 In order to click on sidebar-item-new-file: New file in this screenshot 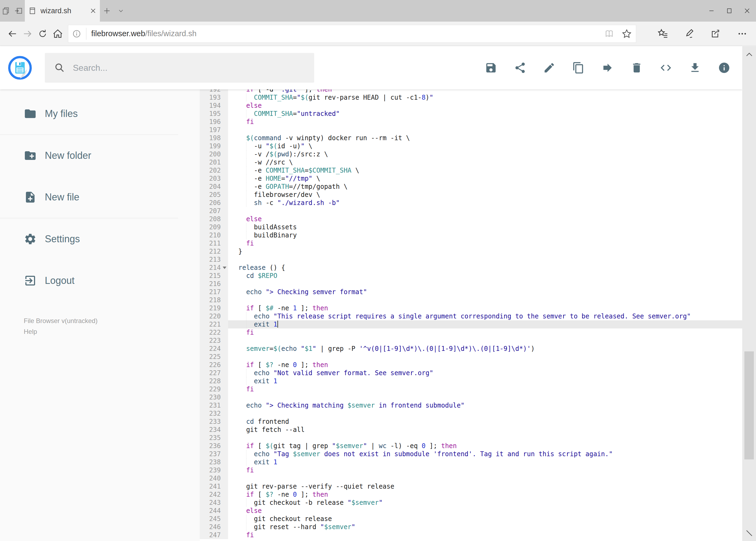, I will do `click(100, 197)`.